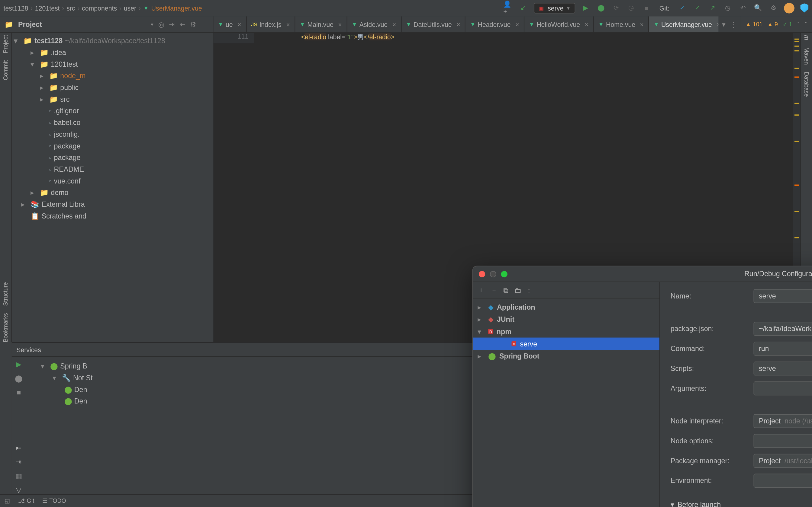 The width and height of the screenshot is (812, 507). What do you see at coordinates (19, 476) in the screenshot?
I see `grid-icon: ▦` at bounding box center [19, 476].